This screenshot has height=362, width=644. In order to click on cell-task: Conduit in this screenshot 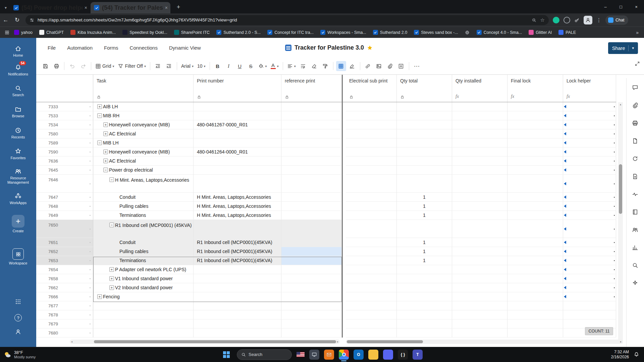, I will do `click(144, 197)`.